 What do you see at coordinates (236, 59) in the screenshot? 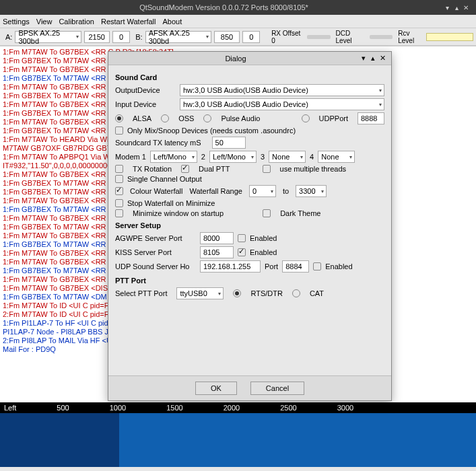
I see `dialog-title: Dialog` at bounding box center [236, 59].